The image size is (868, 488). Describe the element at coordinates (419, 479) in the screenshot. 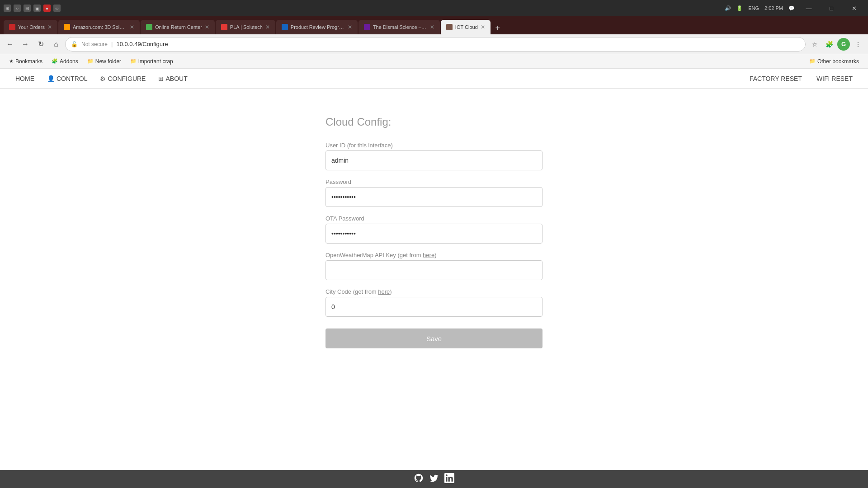

I see `github-icon` at that location.